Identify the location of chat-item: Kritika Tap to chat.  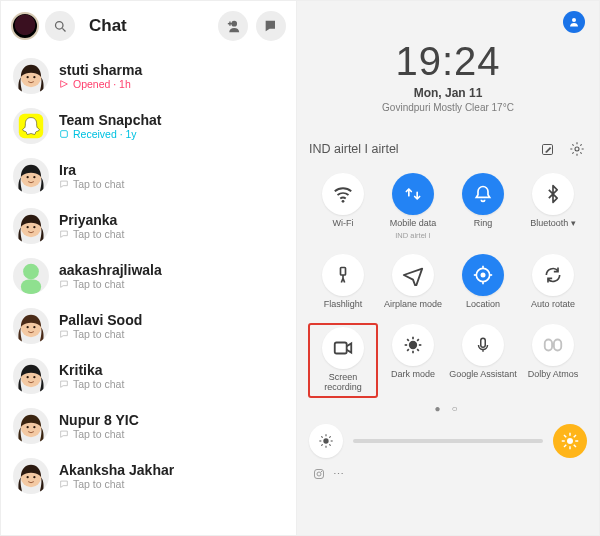
(148, 376).